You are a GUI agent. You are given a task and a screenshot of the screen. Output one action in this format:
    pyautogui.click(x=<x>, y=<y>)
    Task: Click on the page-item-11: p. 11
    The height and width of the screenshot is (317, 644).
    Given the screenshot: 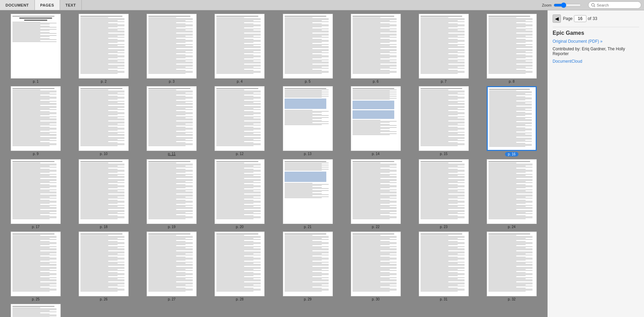 What is the action you would take?
    pyautogui.click(x=172, y=121)
    